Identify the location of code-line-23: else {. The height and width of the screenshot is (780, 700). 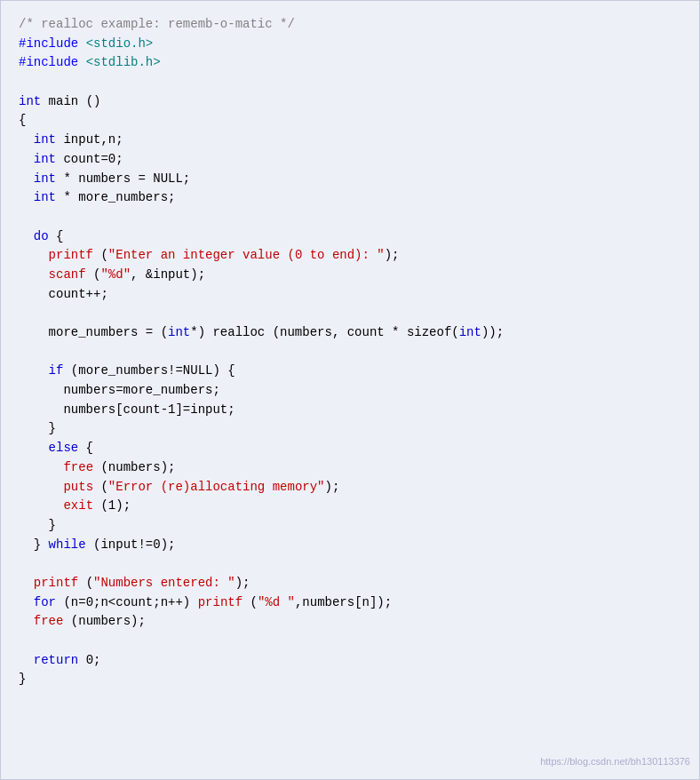
(350, 449).